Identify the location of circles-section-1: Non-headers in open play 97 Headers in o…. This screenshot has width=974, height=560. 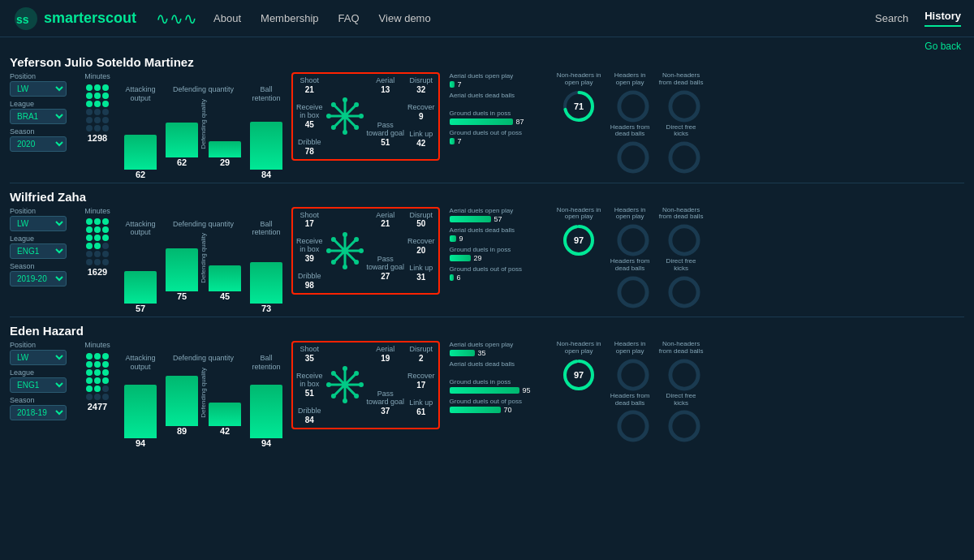
(630, 255).